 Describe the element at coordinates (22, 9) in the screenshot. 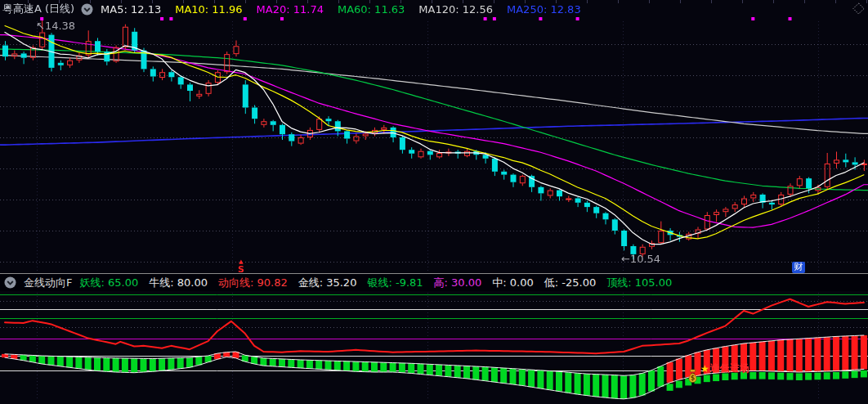

I see `stock-title: 粤高速A` at that location.